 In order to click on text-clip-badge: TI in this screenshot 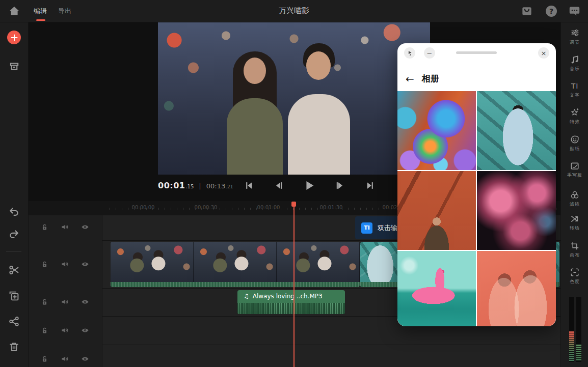, I will do `click(367, 228)`.